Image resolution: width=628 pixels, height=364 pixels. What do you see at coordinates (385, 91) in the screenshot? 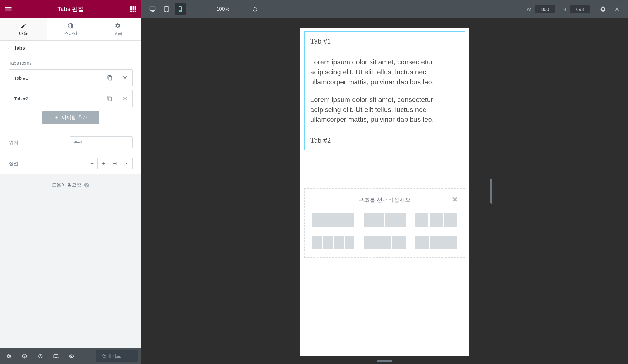
I see `tabs-widget: Tab #1 Lorem ipsum dolor sit amet, conse…` at bounding box center [385, 91].